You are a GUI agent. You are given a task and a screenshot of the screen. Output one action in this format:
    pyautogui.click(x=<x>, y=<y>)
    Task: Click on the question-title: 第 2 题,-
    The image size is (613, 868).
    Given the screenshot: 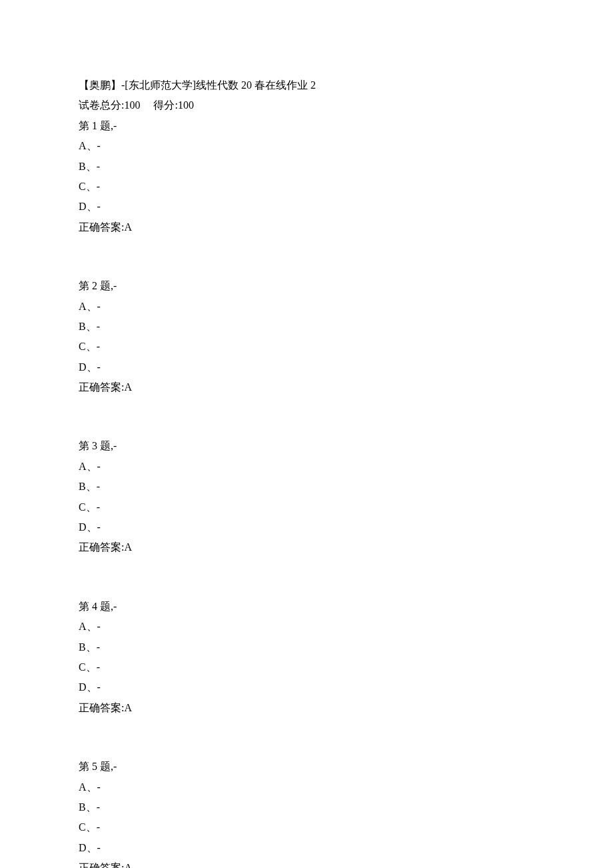 What is the action you would take?
    pyautogui.click(x=306, y=286)
    